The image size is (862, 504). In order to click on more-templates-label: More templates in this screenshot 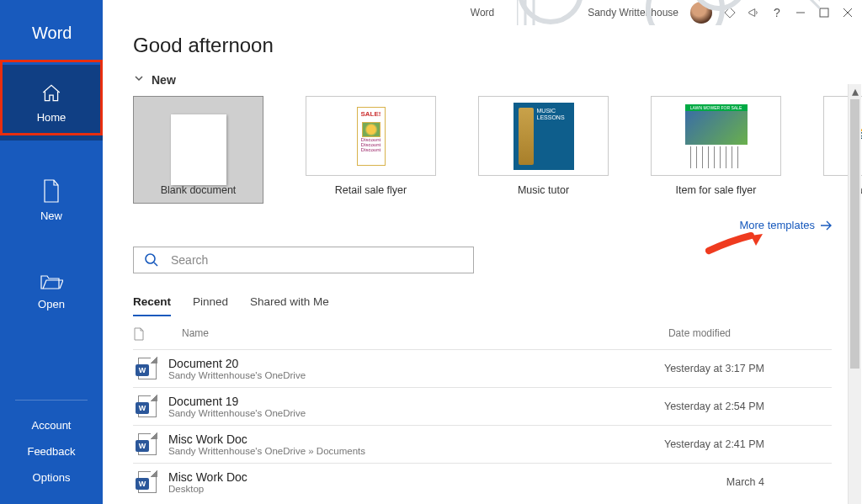, I will do `click(777, 225)`.